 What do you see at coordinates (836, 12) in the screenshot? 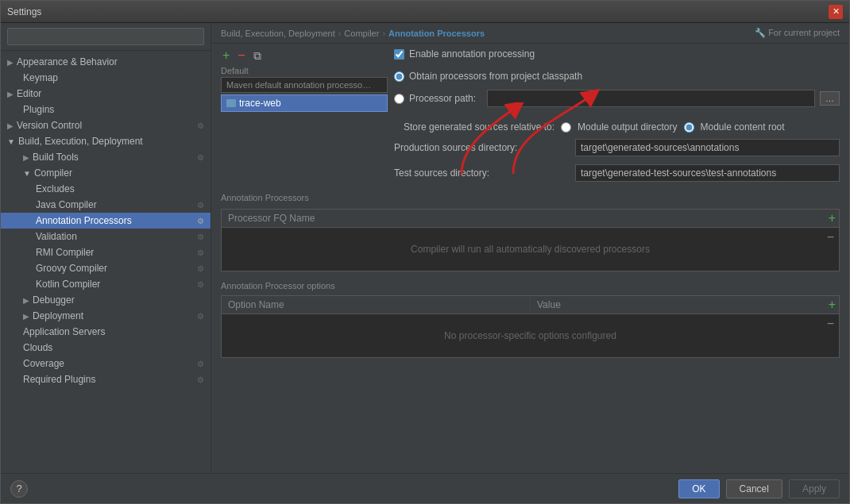
I see `close-button: ✕` at bounding box center [836, 12].